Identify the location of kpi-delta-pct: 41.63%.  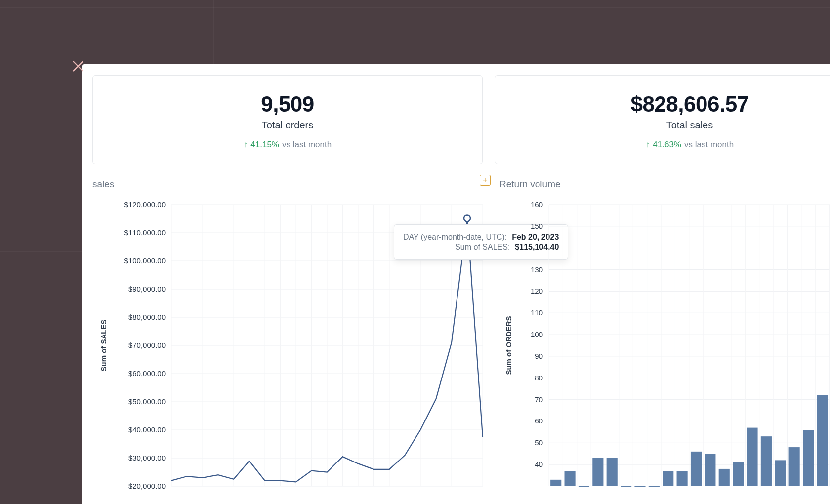
(667, 145).